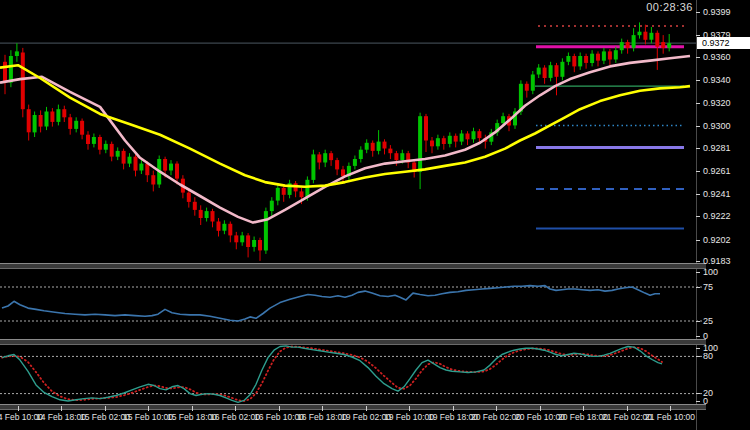  What do you see at coordinates (717, 12) in the screenshot?
I see `price-axis-label: 0.9399` at bounding box center [717, 12].